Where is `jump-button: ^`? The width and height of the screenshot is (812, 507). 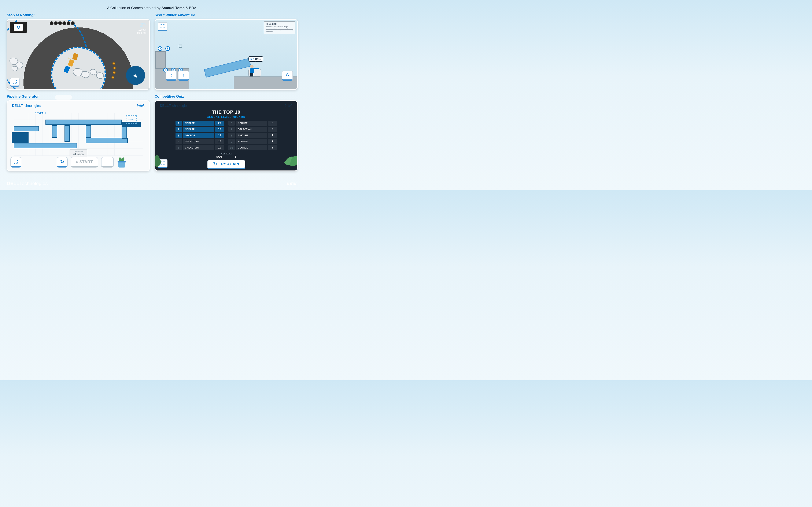
jump-button: ^ is located at coordinates (287, 76).